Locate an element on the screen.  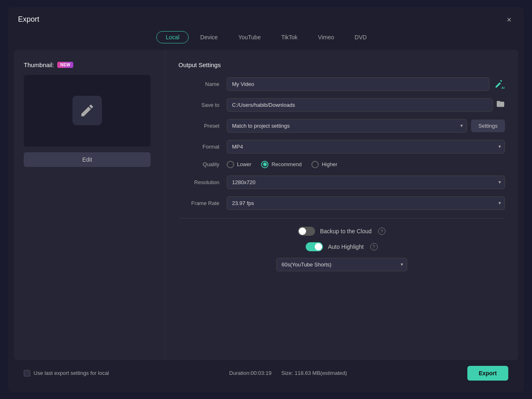
close-button: × is located at coordinates (509, 20).